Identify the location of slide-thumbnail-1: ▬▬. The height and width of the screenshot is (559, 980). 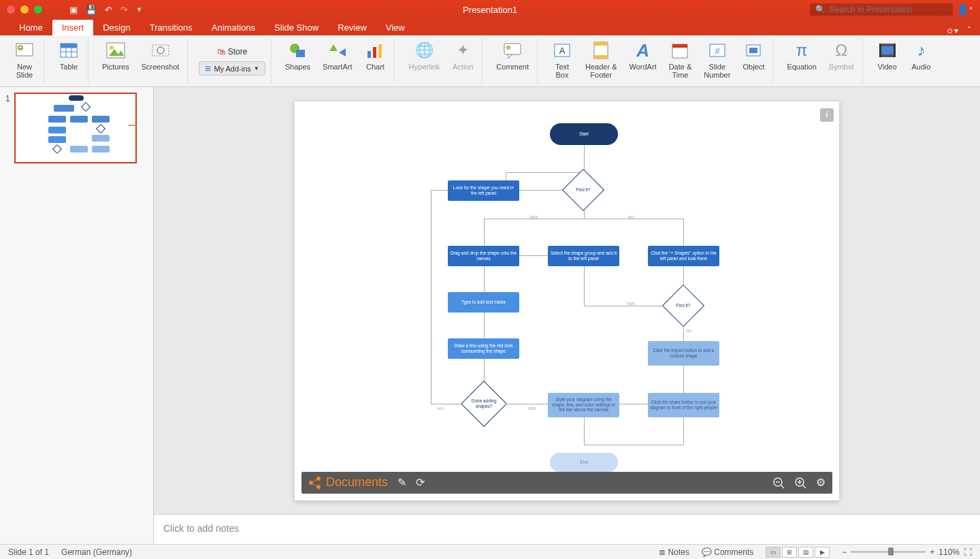
(76, 128).